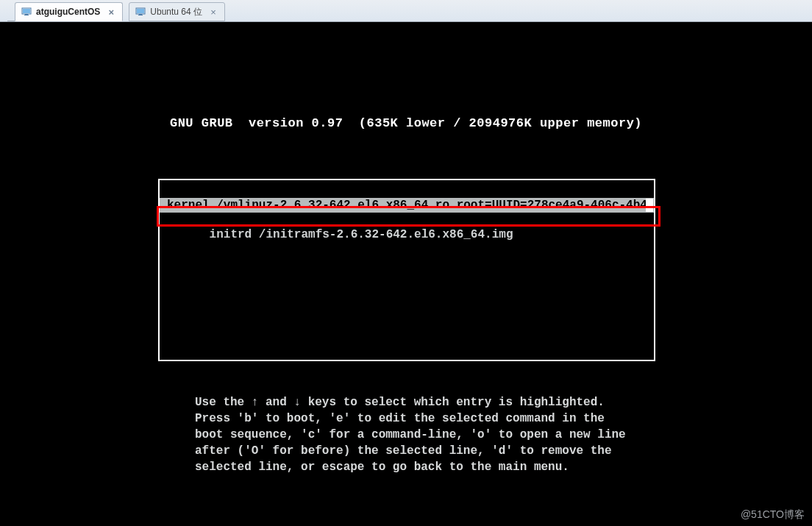  I want to click on tab-label: Ubuntu 64 位, so click(177, 12).